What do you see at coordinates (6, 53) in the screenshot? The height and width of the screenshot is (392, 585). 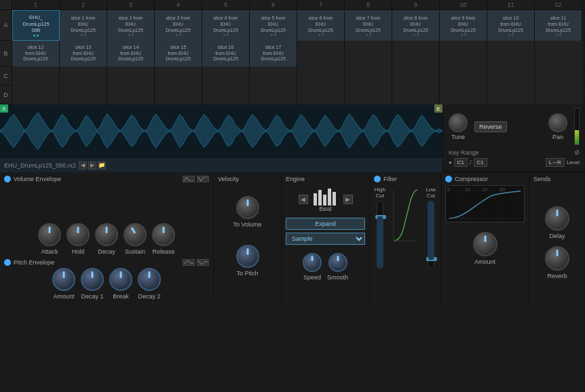 I see `row-label-b: B` at bounding box center [6, 53].